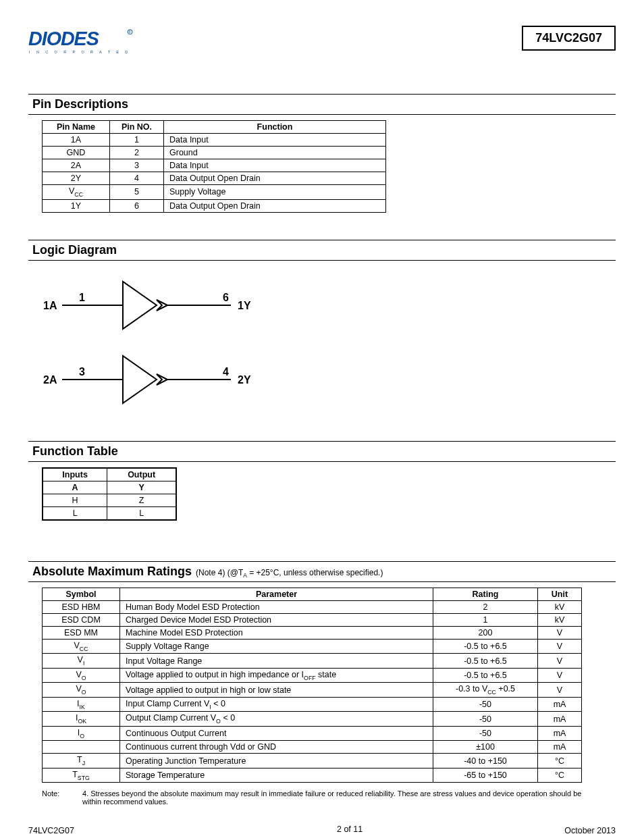 This screenshot has width=644, height=834. Describe the element at coordinates (579, 830) in the screenshot. I see `footer-right: October 2013 © Diodes Incorporated` at that location.